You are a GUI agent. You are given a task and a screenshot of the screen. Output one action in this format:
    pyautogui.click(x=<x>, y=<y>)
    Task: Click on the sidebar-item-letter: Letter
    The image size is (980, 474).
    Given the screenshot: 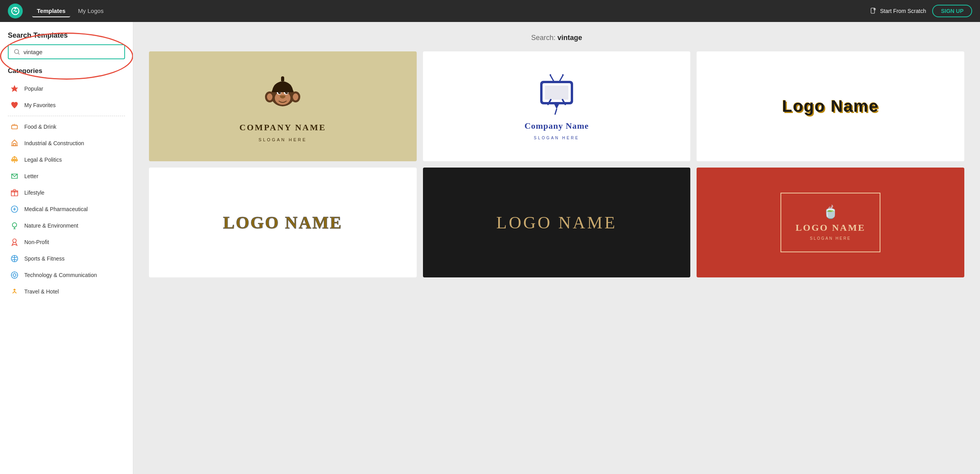 What is the action you would take?
    pyautogui.click(x=67, y=176)
    